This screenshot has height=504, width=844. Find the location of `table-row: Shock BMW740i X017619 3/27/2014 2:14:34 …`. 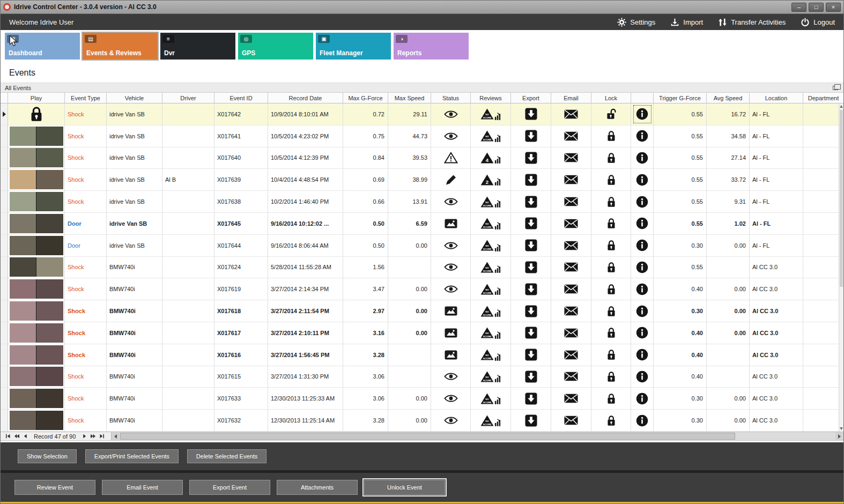

table-row: Shock BMW740i X017619 3/27/2014 2:14:34 … is located at coordinates (422, 290).